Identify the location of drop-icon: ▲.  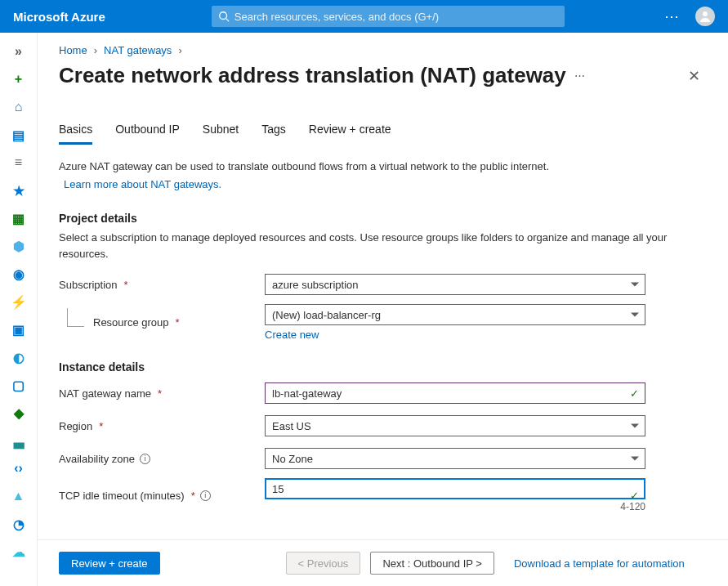
(19, 496).